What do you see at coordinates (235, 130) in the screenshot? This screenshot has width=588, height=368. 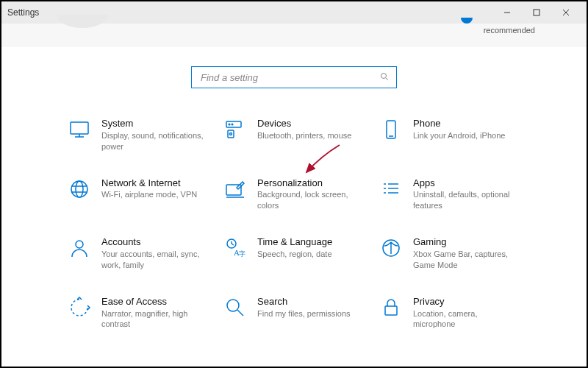 I see `devices-icon` at bounding box center [235, 130].